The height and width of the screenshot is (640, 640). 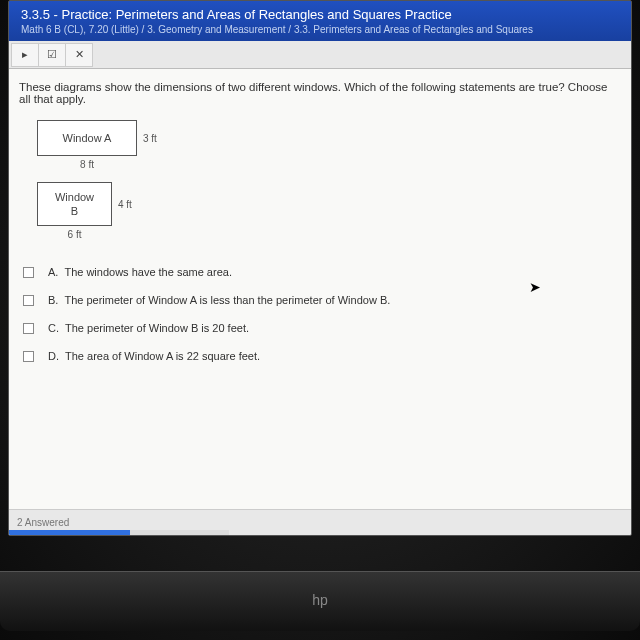 What do you see at coordinates (87, 138) in the screenshot?
I see `window-a-box: Window A` at bounding box center [87, 138].